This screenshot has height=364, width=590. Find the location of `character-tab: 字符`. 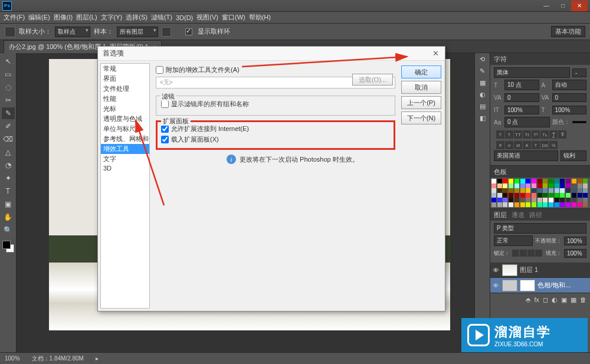

character-tab: 字符 is located at coordinates (500, 59).